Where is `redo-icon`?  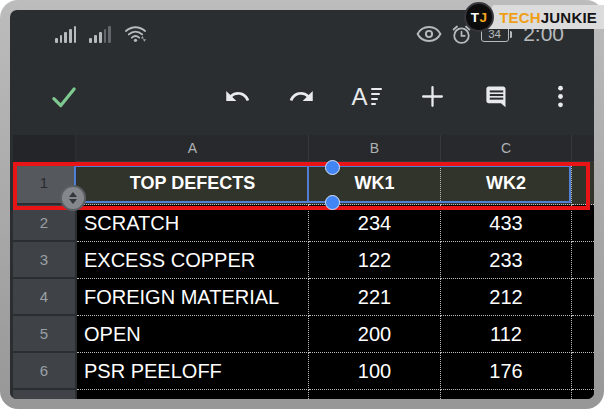 redo-icon is located at coordinates (302, 96).